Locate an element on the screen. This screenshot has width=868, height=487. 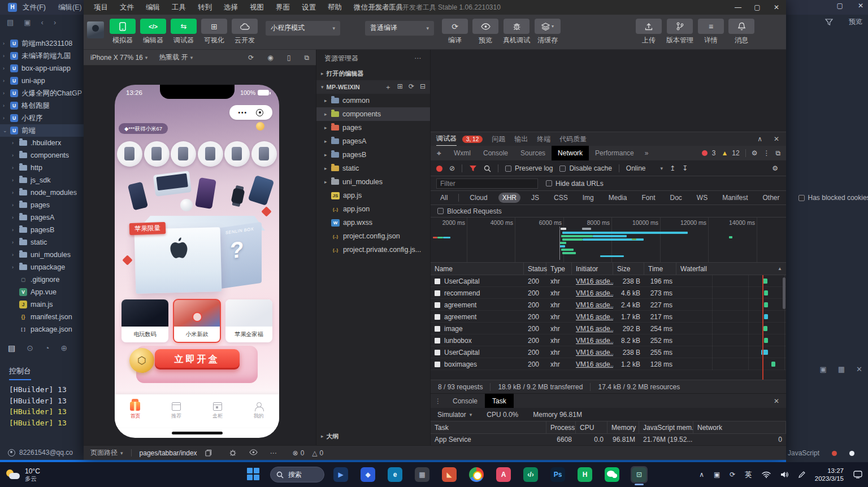
tree-item: ›Ubox-app-uniapp is located at coordinates (42, 68).